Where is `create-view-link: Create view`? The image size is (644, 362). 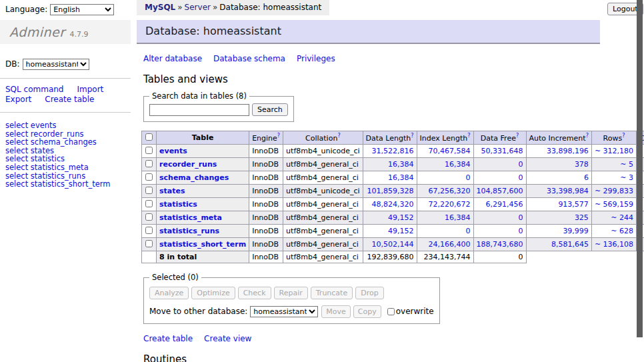 create-view-link: Create view is located at coordinates (228, 339).